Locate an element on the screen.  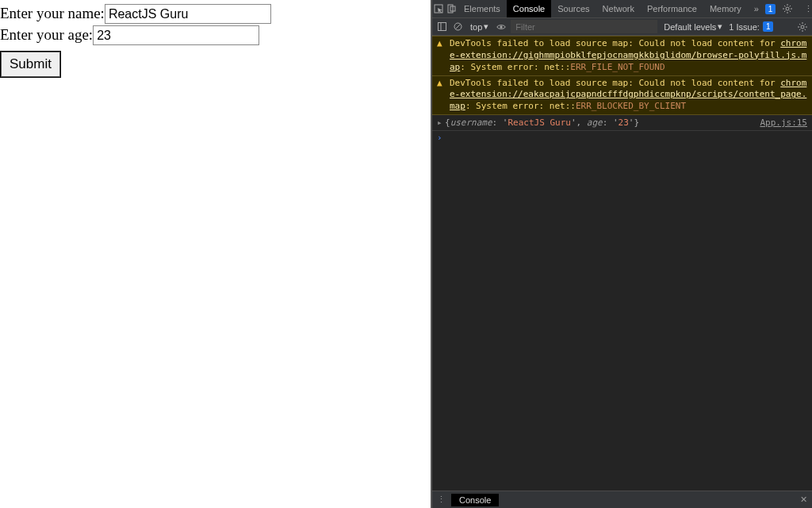
warning-error-code: ERR_BLOCKED_BY_CLIENT is located at coordinates (631, 106).